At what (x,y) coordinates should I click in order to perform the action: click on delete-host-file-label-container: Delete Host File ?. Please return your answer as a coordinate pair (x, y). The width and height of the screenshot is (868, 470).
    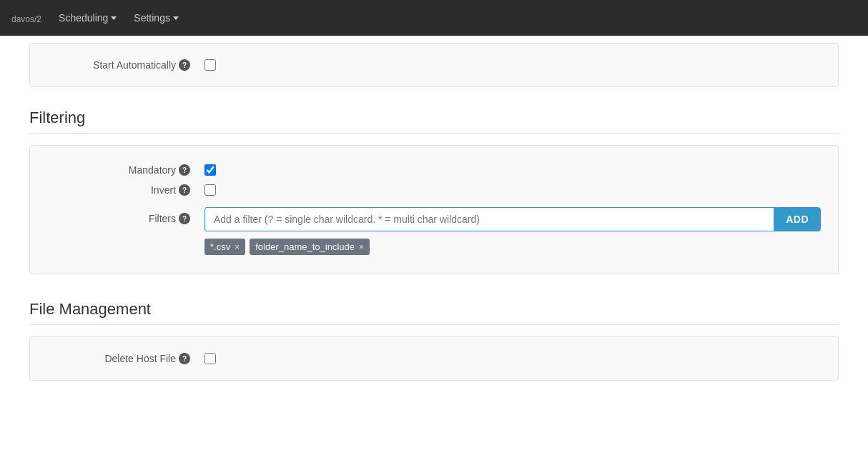
    Looking at the image, I should click on (126, 359).